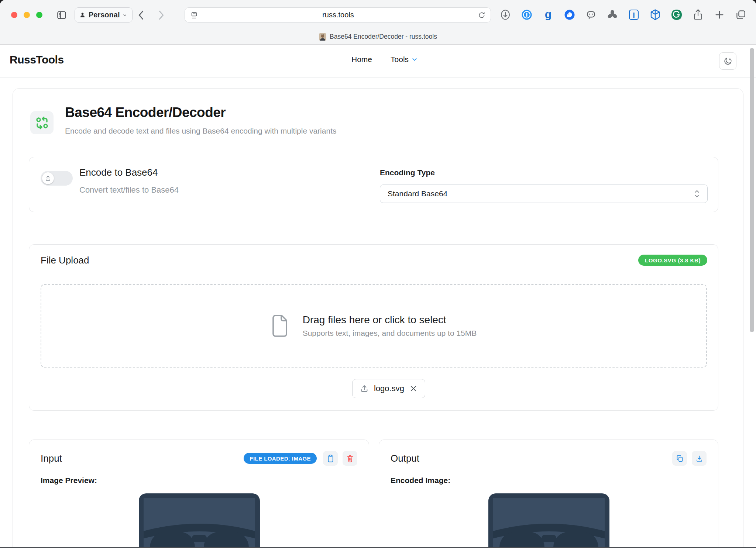 Image resolution: width=756 pixels, height=548 pixels. I want to click on file-loaded-badge: LOGO.SVG (3.8 KB), so click(673, 260).